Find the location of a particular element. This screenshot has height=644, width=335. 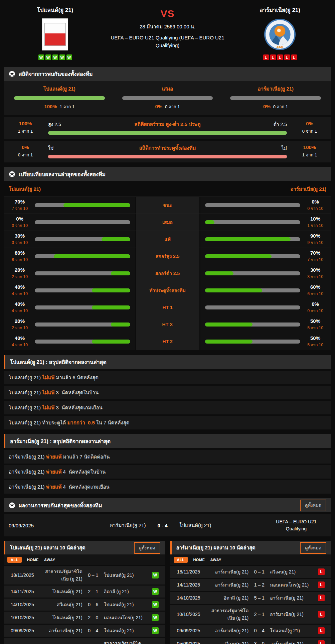

home-percent: 40% is located at coordinates (20, 304).